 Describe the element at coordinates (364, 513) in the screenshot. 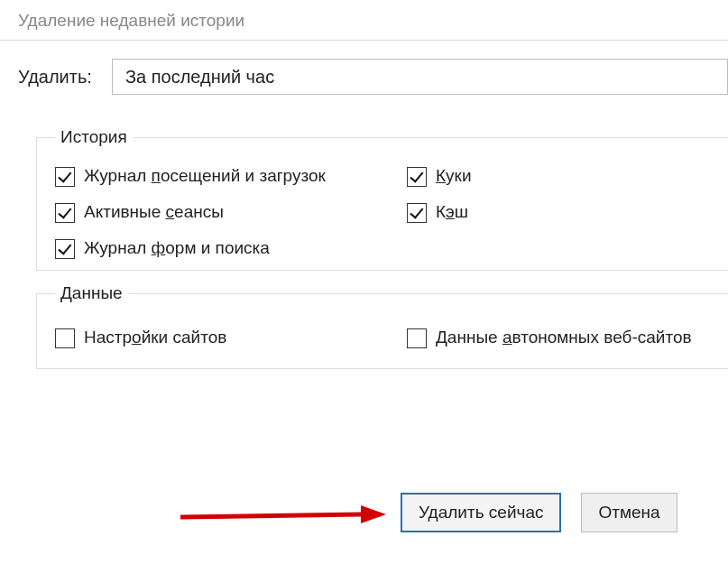

I see `dialog-buttons: Удалить сейчас Отмена` at that location.